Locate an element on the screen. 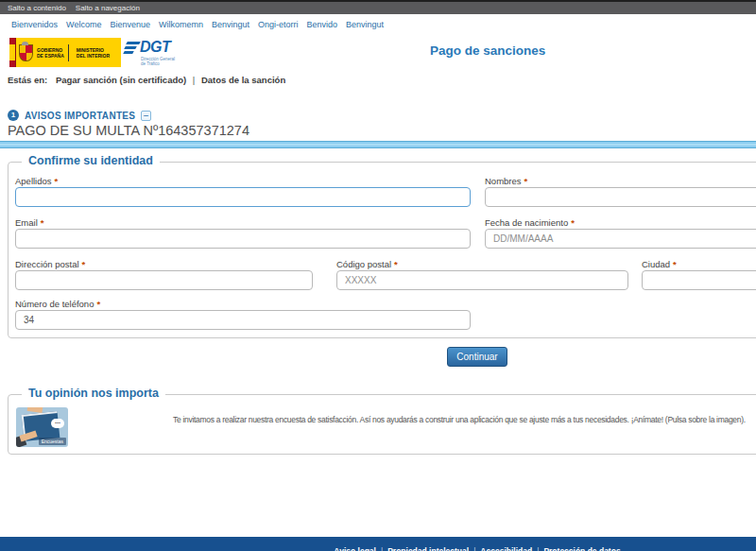 The width and height of the screenshot is (756, 551). gobierno-espana-logo: GOBIERNO DE ESPAÑA MINISTERIO DEL INTERI… is located at coordinates (65, 53).